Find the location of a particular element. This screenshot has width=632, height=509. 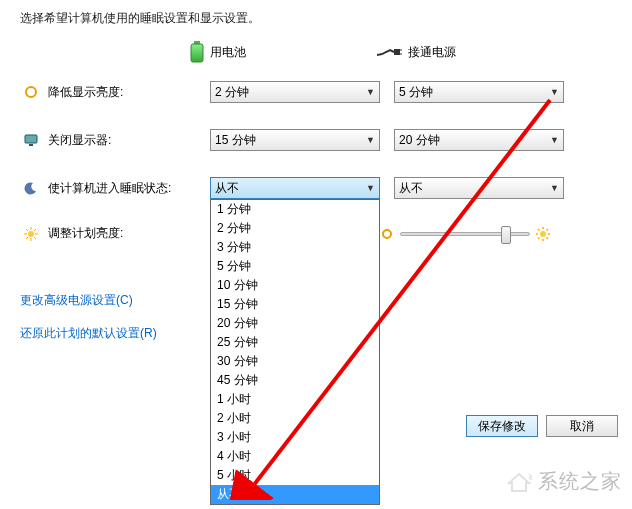

column-header-plugged: 接通电源 is located at coordinates (466, 52).